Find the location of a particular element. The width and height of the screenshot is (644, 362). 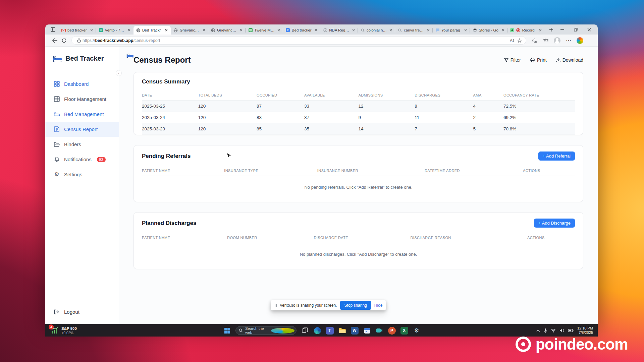

table-header-row: DATE TOTAL BEDS OCCUPIED AVAILABLE ADMIS… is located at coordinates (358, 95).